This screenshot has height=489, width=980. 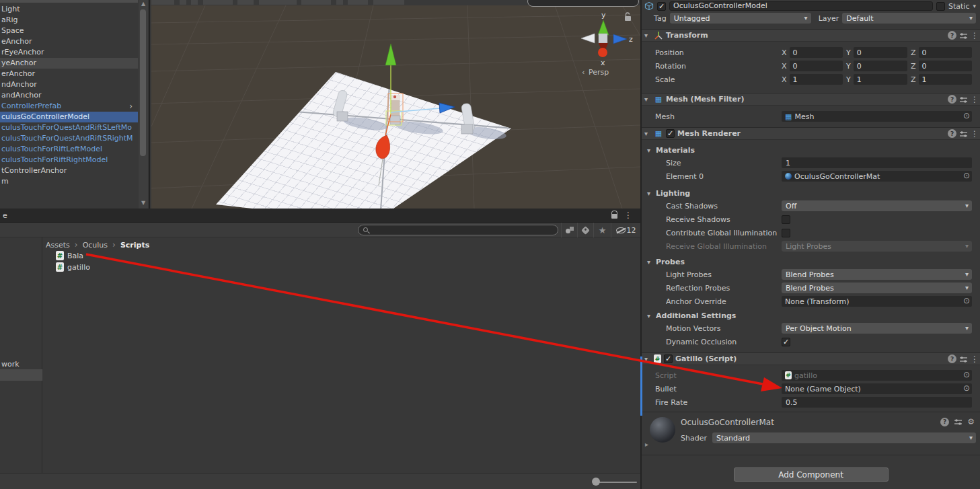 What do you see at coordinates (69, 85) in the screenshot?
I see `hierarchy-item: ndAnchor` at bounding box center [69, 85].